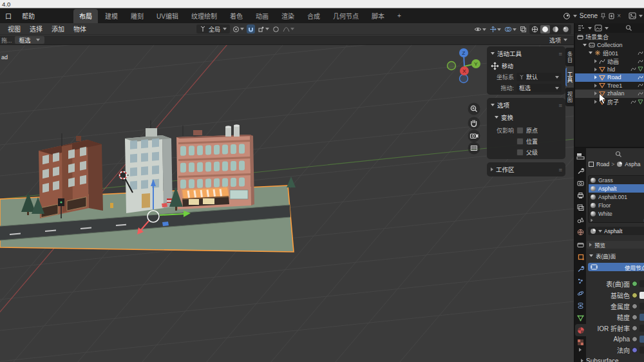 This screenshot has height=362, width=644. Describe the element at coordinates (166, 224) in the screenshot. I see `gizmo-plane-z` at that location.